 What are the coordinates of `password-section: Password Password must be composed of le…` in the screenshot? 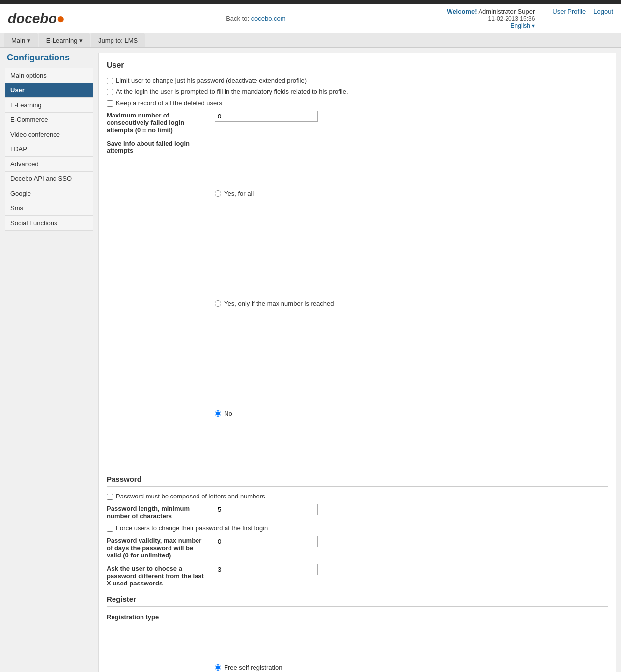 It's located at (357, 531).